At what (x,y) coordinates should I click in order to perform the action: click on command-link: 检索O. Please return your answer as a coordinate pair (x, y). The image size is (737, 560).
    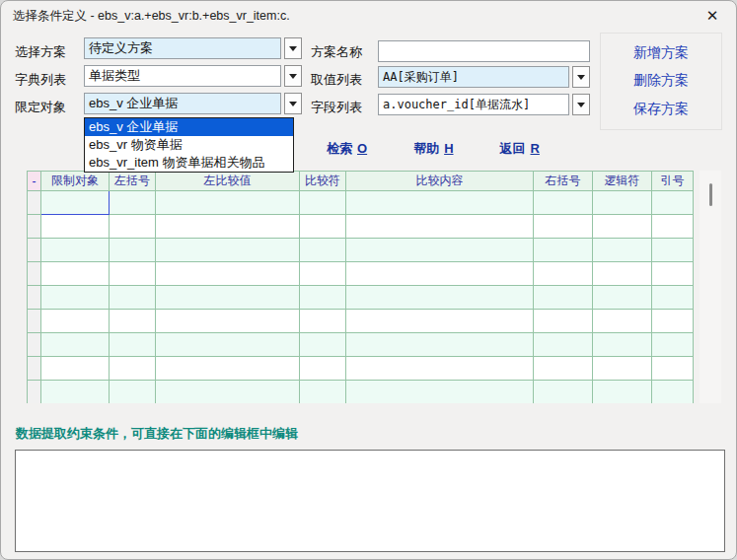
    Looking at the image, I should click on (347, 149).